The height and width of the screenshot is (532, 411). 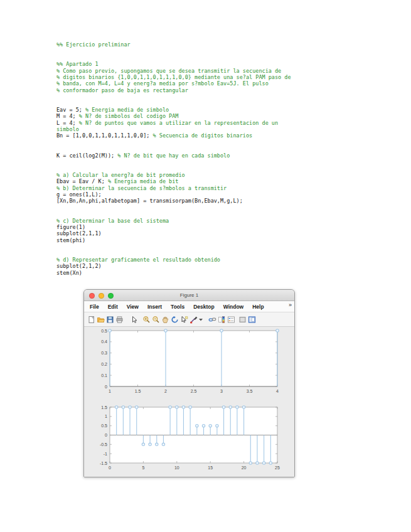 What do you see at coordinates (119, 320) in the screenshot?
I see `print-figure-icon` at bounding box center [119, 320].